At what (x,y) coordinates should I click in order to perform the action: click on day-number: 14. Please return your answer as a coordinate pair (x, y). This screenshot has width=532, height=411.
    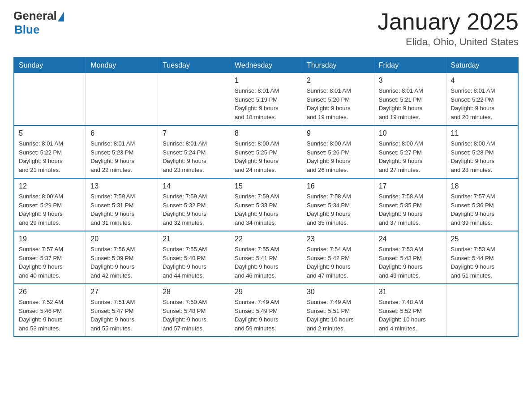
    Looking at the image, I should click on (194, 186).